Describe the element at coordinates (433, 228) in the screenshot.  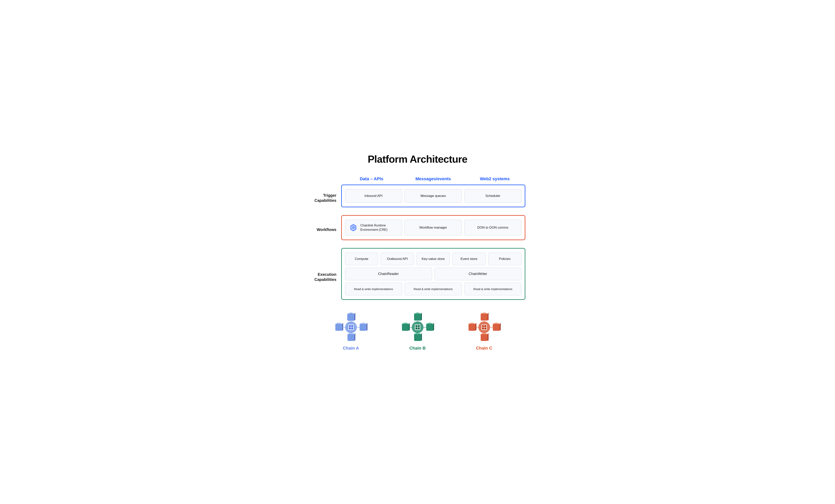
I see `workflow-manager-cell: Workflow manager` at that location.